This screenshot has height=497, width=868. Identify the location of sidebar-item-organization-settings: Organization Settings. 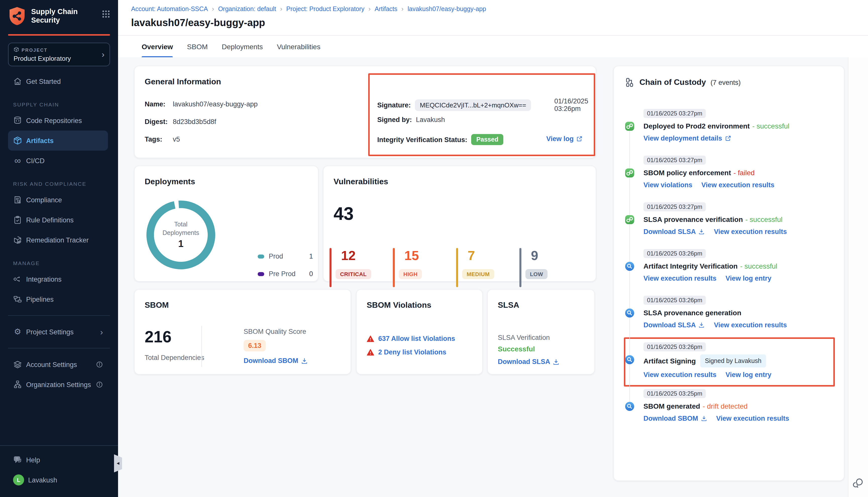
(58, 384).